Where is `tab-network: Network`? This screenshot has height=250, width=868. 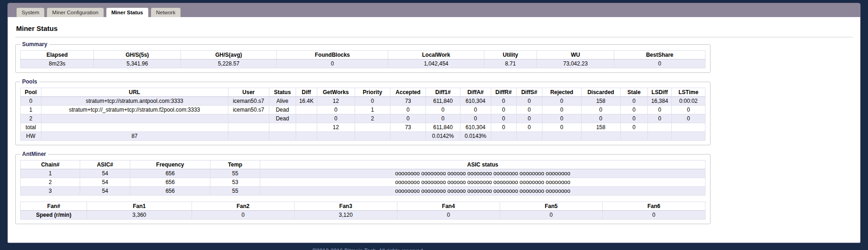 tab-network: Network is located at coordinates (166, 12).